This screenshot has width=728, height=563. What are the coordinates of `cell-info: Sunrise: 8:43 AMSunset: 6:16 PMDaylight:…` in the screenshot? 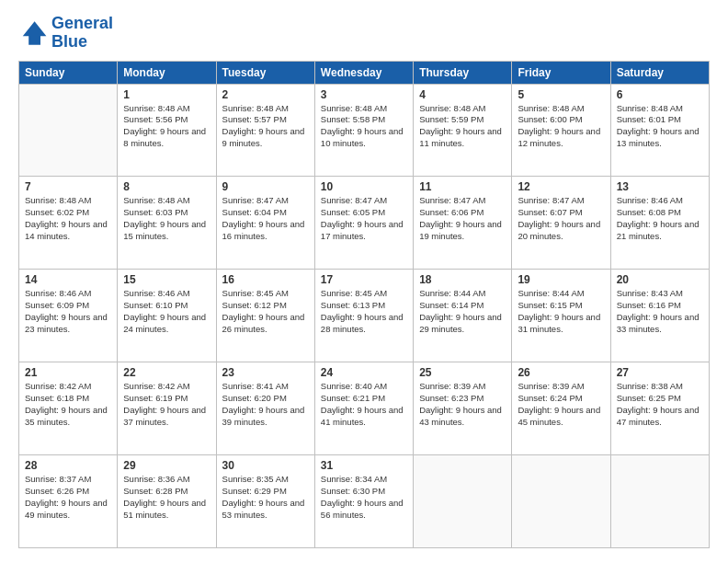 It's located at (660, 311).